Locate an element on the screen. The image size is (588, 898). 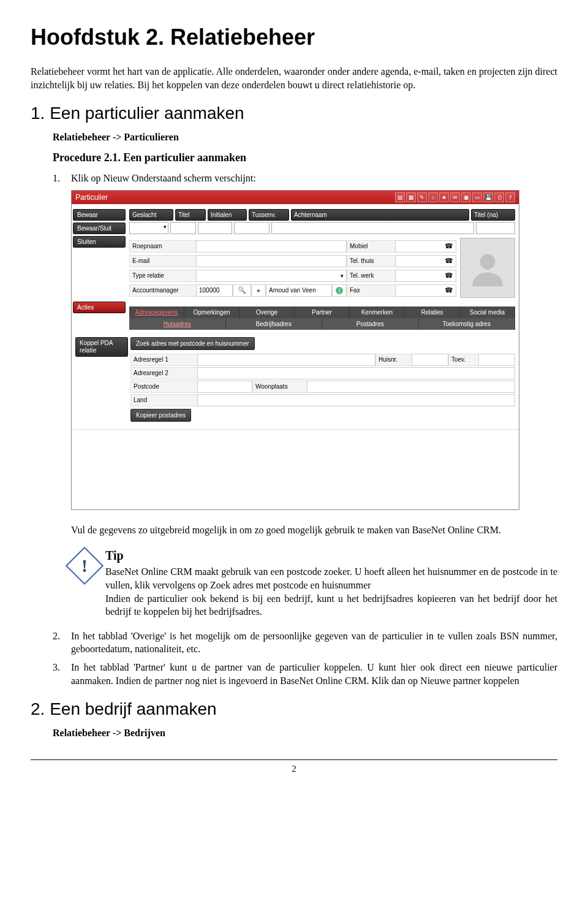
note-icon: ✉ is located at coordinates (455, 197).